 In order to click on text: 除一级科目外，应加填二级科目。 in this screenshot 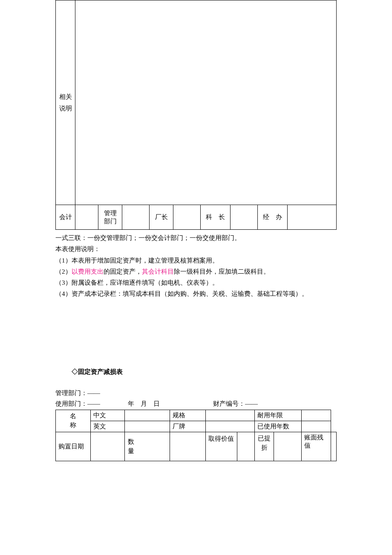, I will do `click(222, 272)`.